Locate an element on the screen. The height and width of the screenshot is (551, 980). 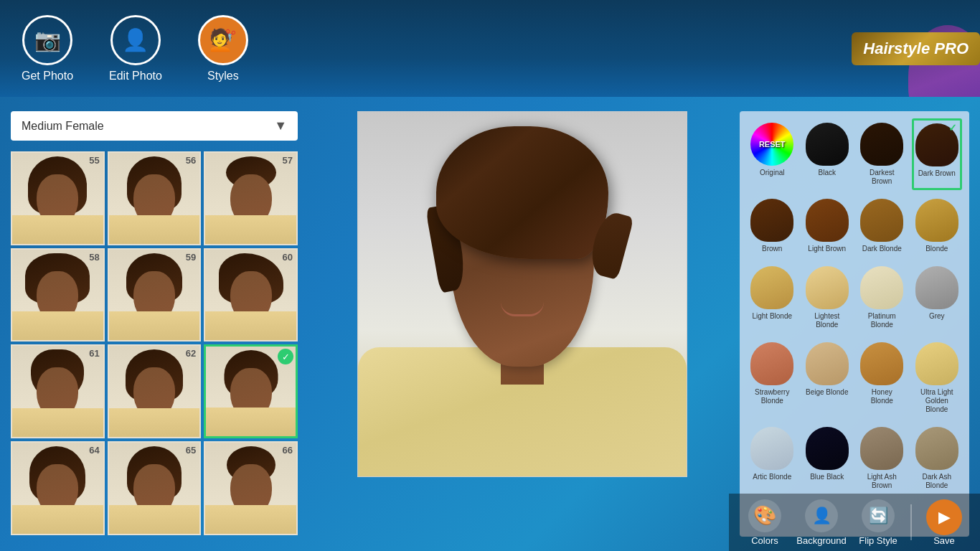
style-number: 56 is located at coordinates (191, 161).